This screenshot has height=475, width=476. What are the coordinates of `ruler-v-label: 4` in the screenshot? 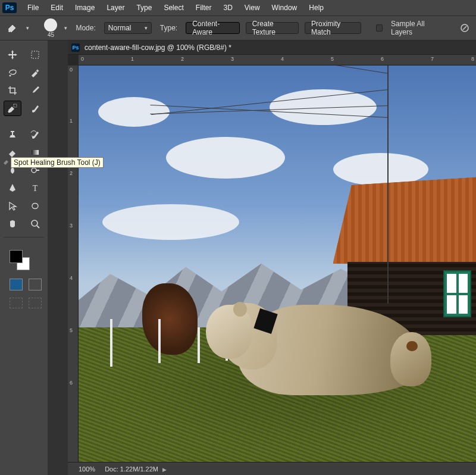 It's located at (71, 278).